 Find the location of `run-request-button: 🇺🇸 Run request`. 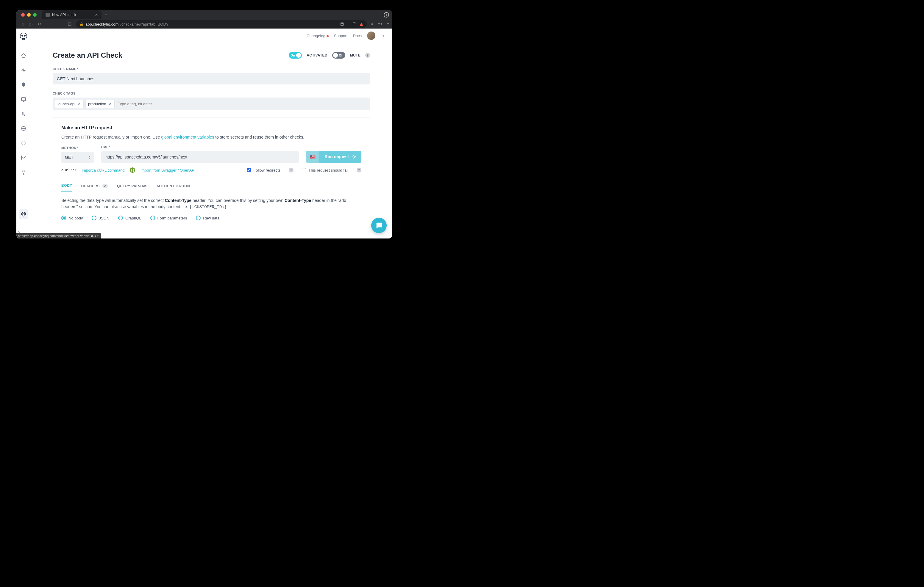

run-request-button: 🇺🇸 Run request is located at coordinates (334, 156).